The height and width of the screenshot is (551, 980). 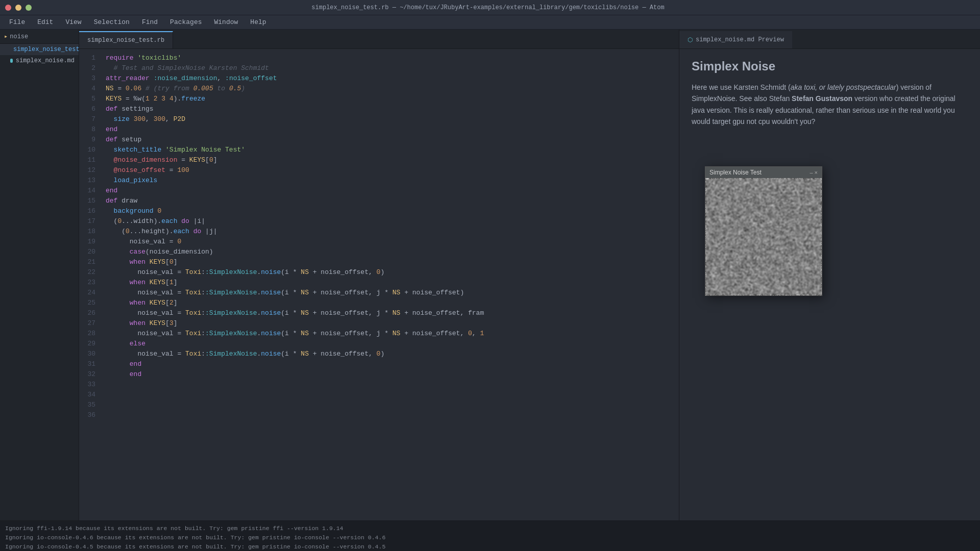 What do you see at coordinates (227, 22) in the screenshot?
I see `menu-window: Window` at bounding box center [227, 22].